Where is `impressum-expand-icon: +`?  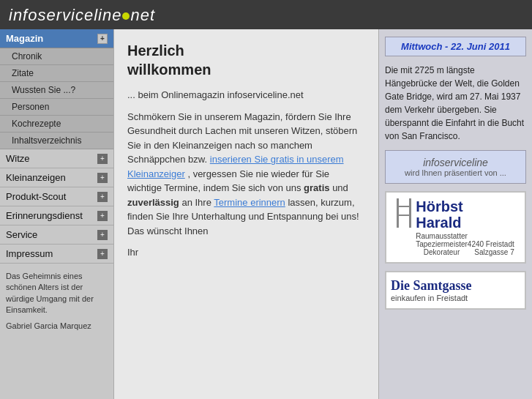 impressum-expand-icon: + is located at coordinates (102, 254).